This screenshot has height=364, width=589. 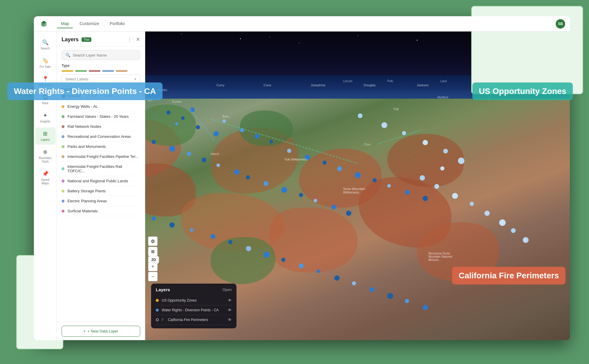 I want to click on popup-layer-name-2: California Fire Perimeters, so click(x=196, y=320).